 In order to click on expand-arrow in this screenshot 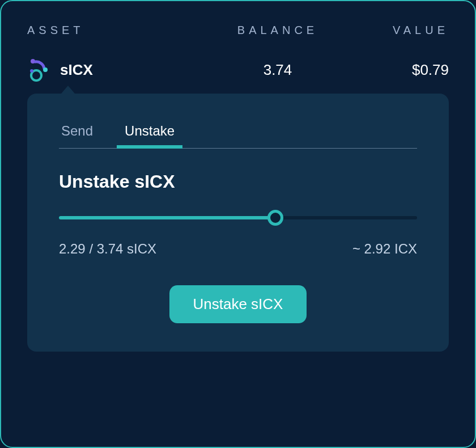, I will do `click(255, 90)`.